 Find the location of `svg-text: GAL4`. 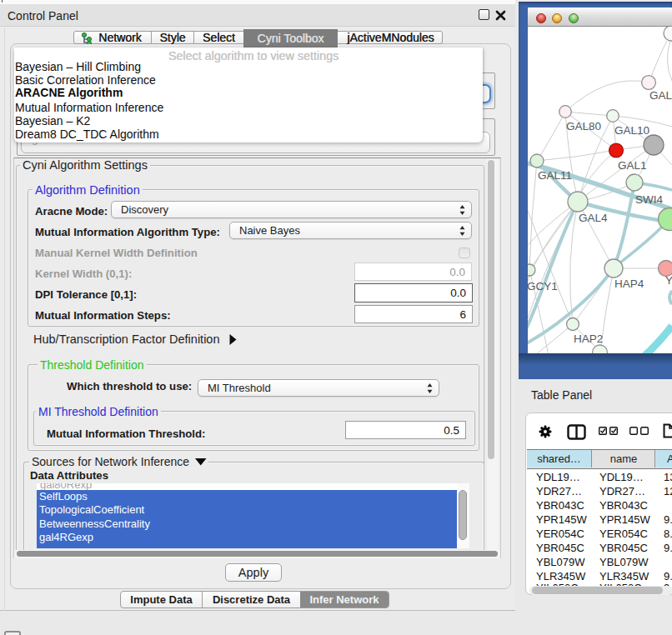

svg-text: GAL4 is located at coordinates (594, 218).